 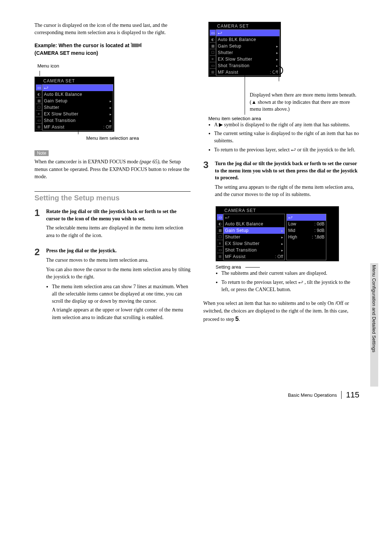 I want to click on step2-bullets: The menu item selection area can show 7 …, so click(x=118, y=302).